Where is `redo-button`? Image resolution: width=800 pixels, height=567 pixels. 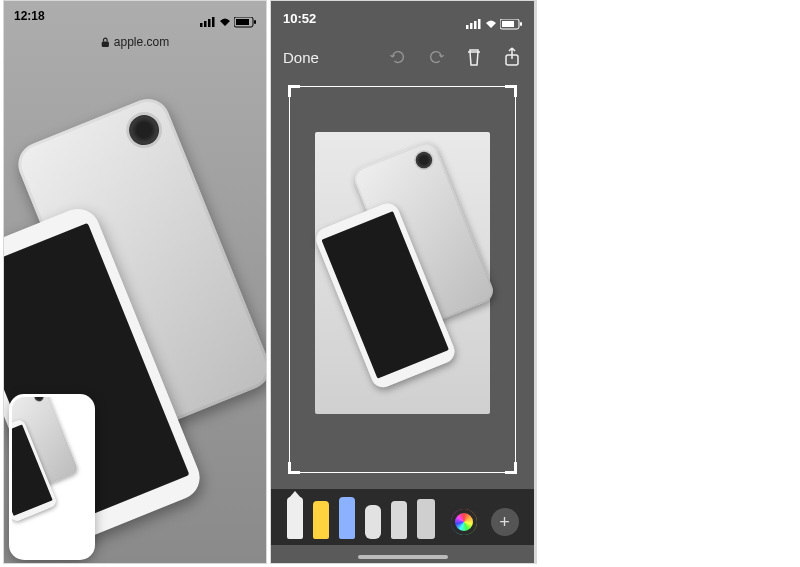
redo-button is located at coordinates (436, 57).